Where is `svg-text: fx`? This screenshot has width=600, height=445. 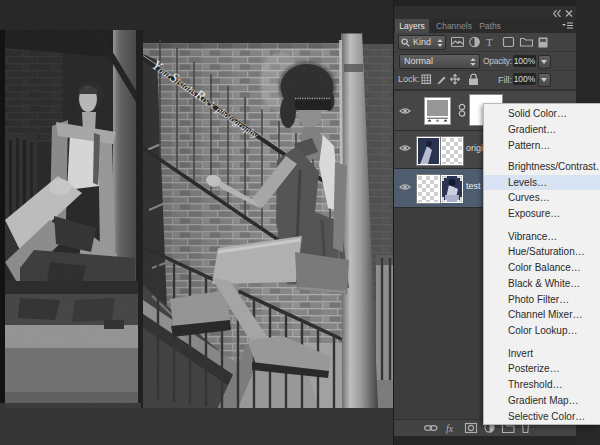 svg-text: fx is located at coordinates (450, 428).